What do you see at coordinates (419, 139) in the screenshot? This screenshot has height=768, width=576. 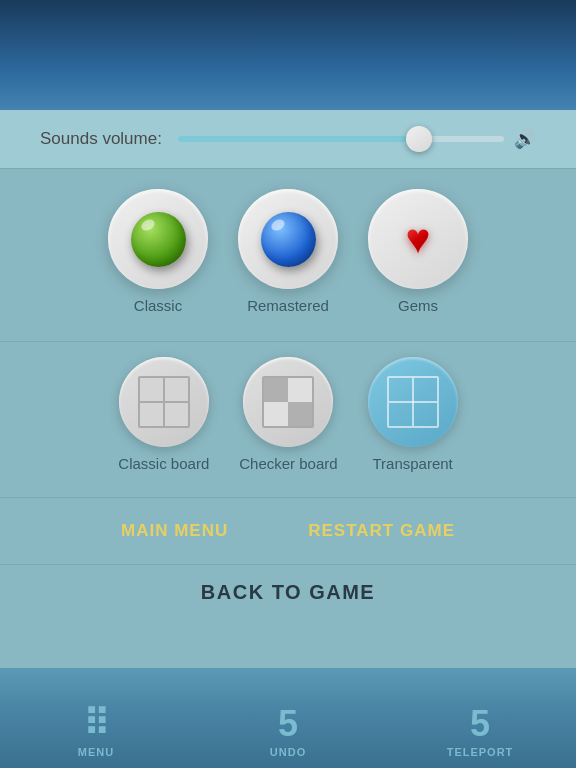 I see `volume-slider-thumb` at bounding box center [419, 139].